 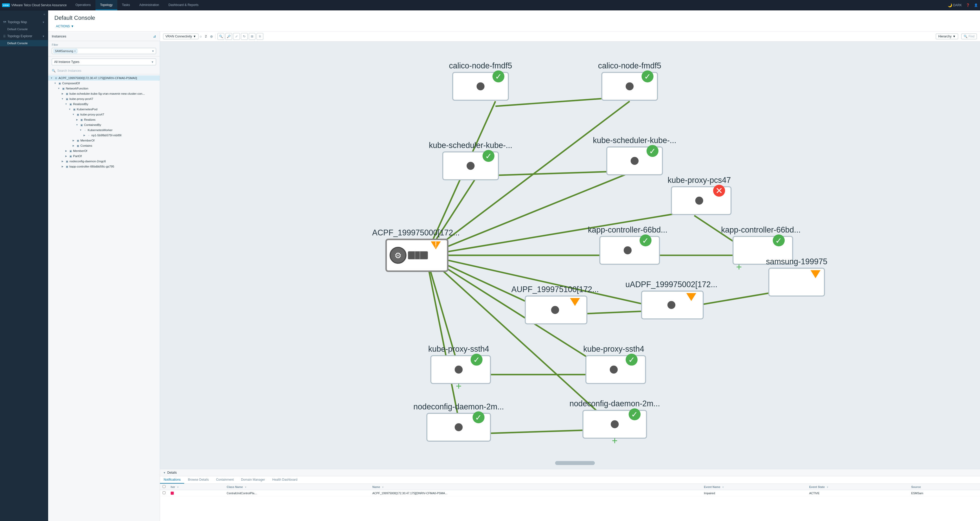 What do you see at coordinates (671, 284) in the screenshot?
I see `svg-text: uADPF_199975002[172...` at bounding box center [671, 284].